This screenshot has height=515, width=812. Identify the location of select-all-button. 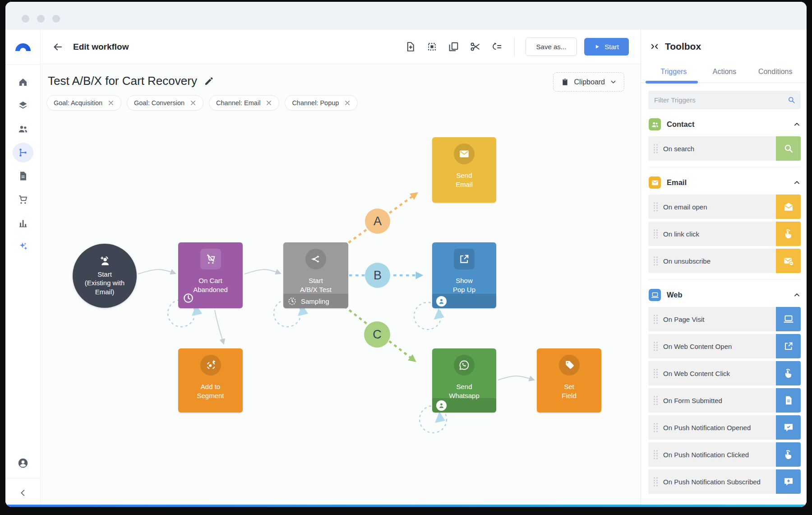
(432, 47).